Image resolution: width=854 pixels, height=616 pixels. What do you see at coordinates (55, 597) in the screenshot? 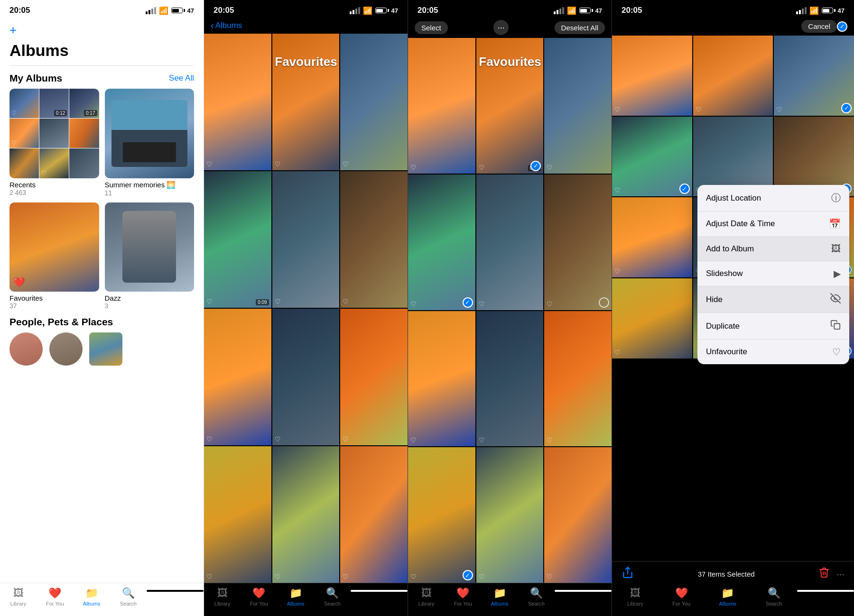
I see `tab-foryou-1: ❤️ For You` at bounding box center [55, 597].